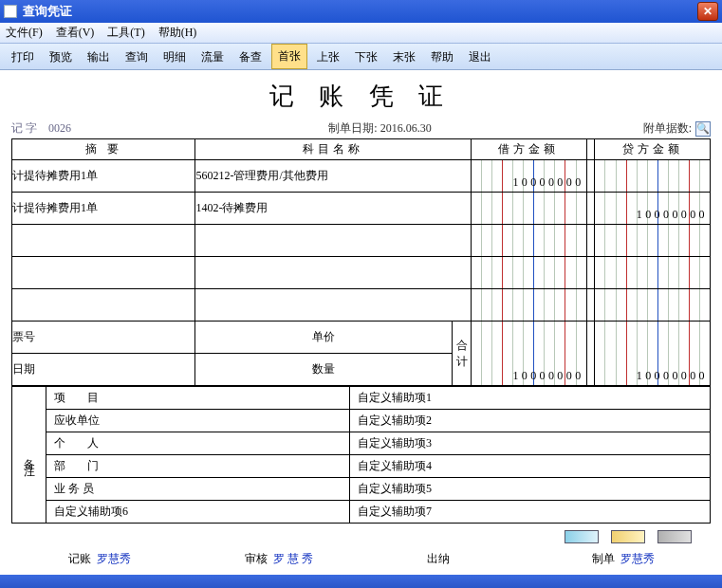 The height and width of the screenshot is (588, 722). What do you see at coordinates (334, 176) in the screenshot?
I see `row-subject: 560212-管理费用/其他费用` at bounding box center [334, 176].